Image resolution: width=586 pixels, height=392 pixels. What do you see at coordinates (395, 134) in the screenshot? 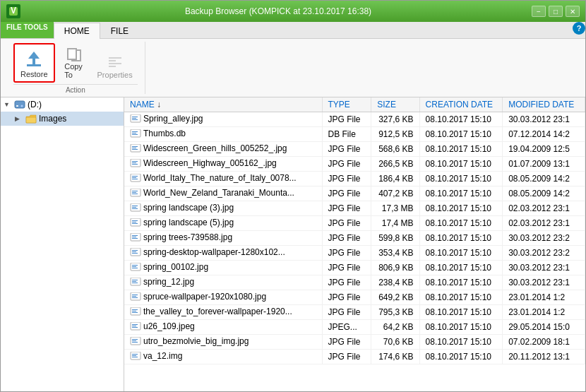
I see `cell-size: 912,5 KB` at bounding box center [395, 134].